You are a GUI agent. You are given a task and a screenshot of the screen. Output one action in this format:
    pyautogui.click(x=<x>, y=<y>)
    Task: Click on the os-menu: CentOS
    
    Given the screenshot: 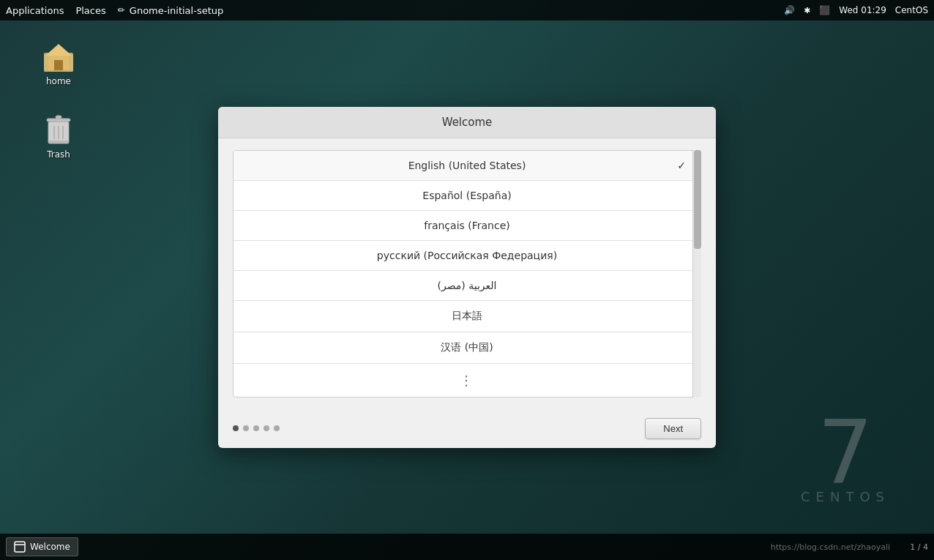 What is the action you would take?
    pyautogui.click(x=912, y=10)
    